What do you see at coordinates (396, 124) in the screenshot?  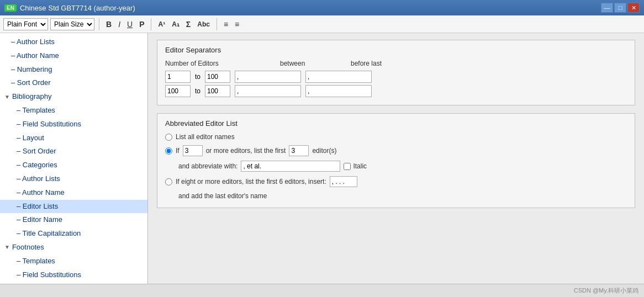 I see `abbreviated-editor-list-title: Abbreviated Editor List` at bounding box center [396, 124].